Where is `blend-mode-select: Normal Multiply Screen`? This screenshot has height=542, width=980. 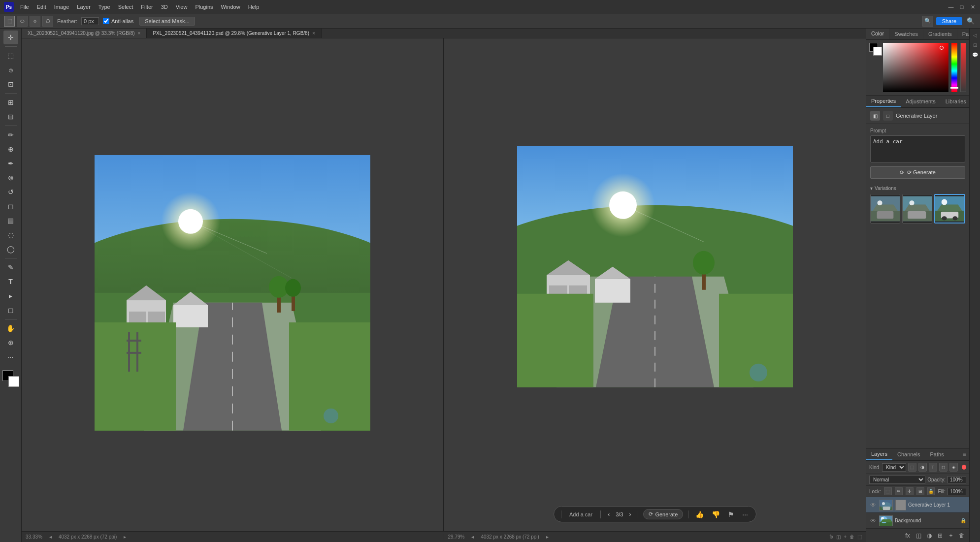
blend-mode-select: Normal Multiply Screen is located at coordinates (897, 479).